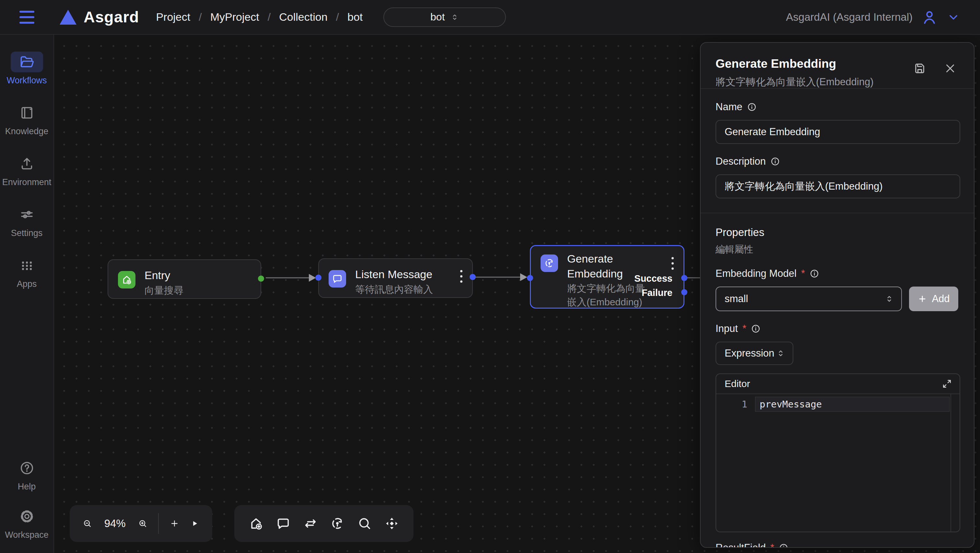 The width and height of the screenshot is (980, 553). I want to click on node-generate-embedding: Generate Embedding 將文字轉化為向量嵌入(Embedding)…, so click(607, 277).